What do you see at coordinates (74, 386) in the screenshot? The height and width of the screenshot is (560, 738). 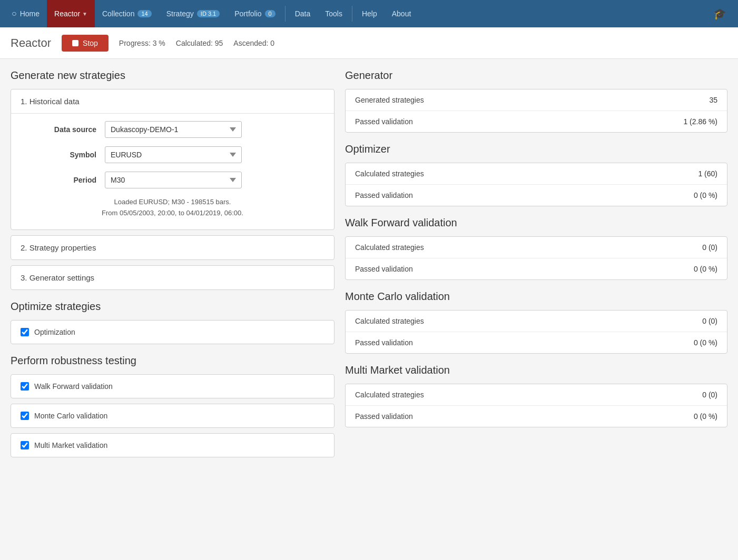 I see `walk-forward-label: Walk Forward validation` at bounding box center [74, 386].